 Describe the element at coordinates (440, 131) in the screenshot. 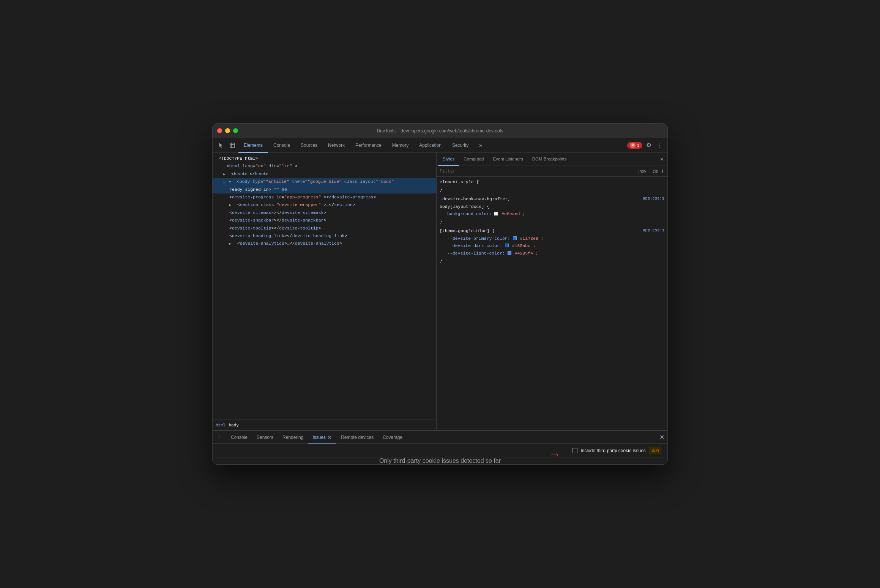

I see `window-title: DevTools – developers.google.com/web/too…` at that location.